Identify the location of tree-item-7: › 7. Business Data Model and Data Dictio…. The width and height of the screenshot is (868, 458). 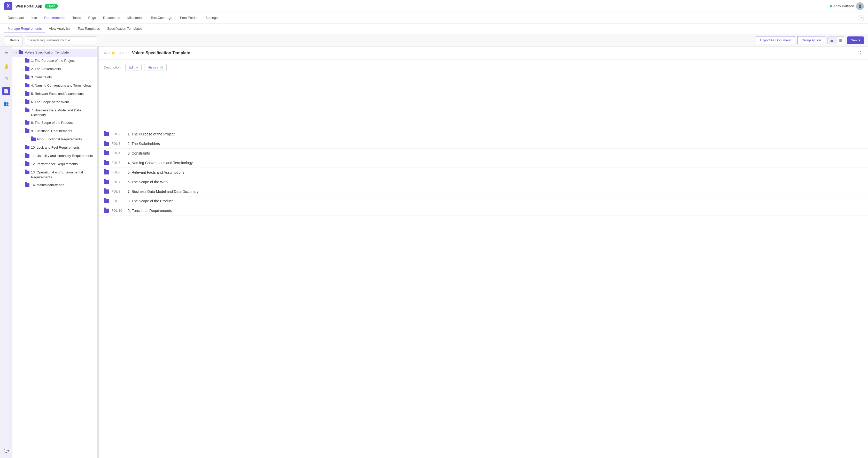
(58, 113).